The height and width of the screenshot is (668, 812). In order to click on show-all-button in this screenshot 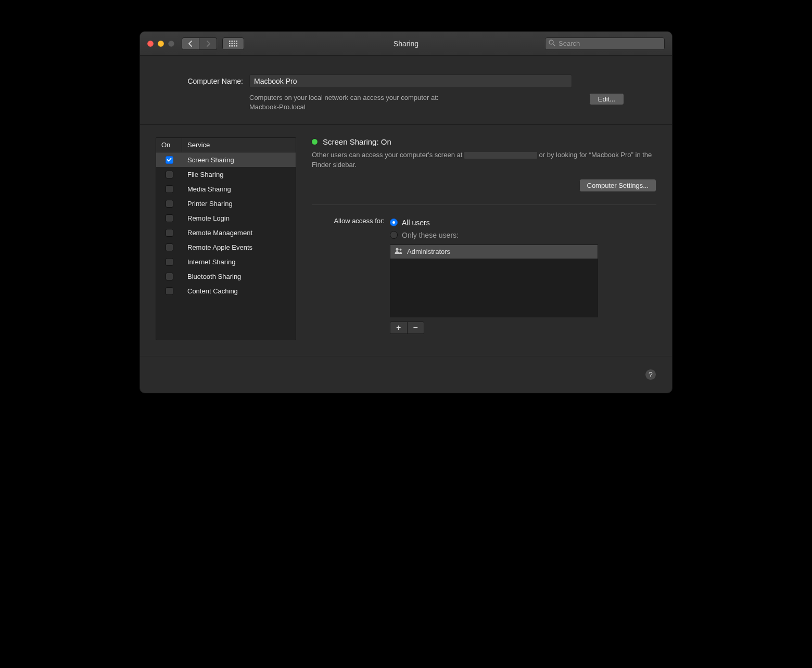, I will do `click(233, 44)`.